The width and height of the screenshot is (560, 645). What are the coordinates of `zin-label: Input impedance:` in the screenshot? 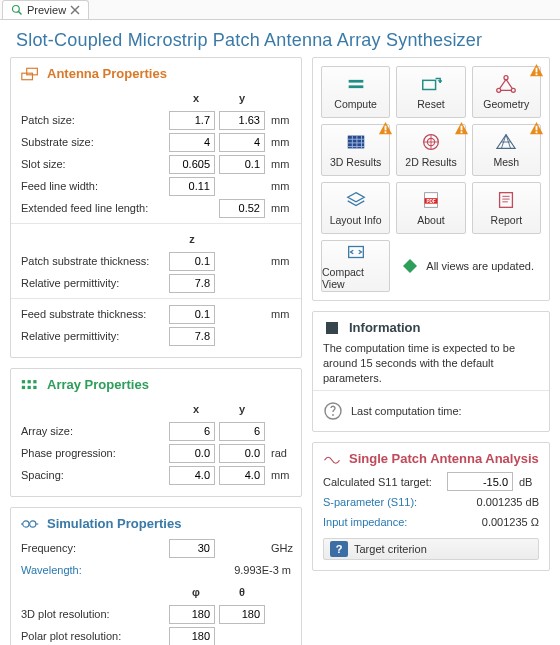 It's located at (396, 522).